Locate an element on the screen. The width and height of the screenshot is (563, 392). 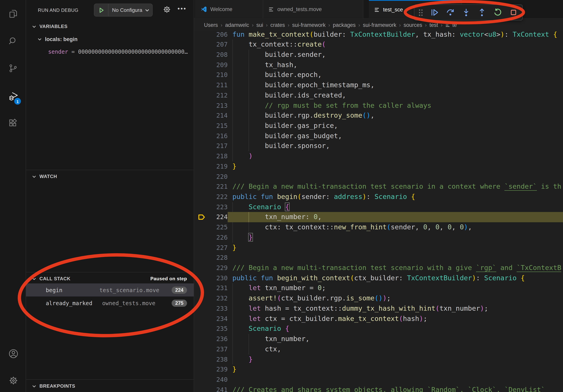
line-number: 227 is located at coordinates (218, 248).